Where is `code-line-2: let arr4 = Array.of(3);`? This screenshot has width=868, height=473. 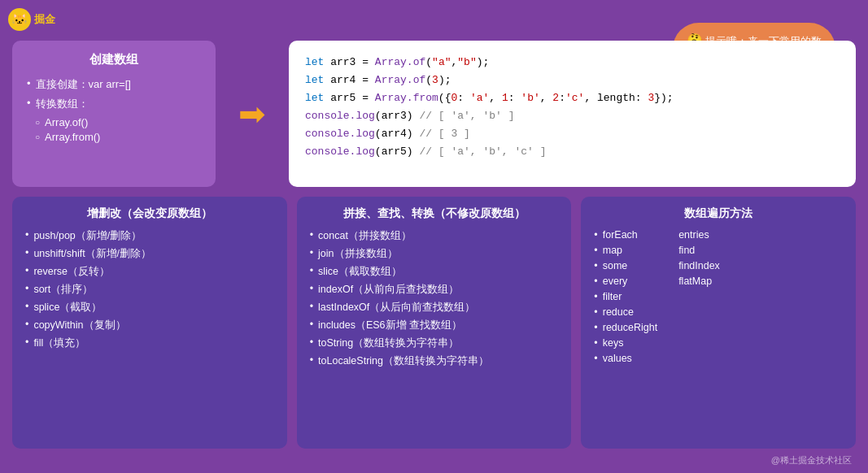
code-line-2: let arr4 = Array.of(3); is located at coordinates (573, 80).